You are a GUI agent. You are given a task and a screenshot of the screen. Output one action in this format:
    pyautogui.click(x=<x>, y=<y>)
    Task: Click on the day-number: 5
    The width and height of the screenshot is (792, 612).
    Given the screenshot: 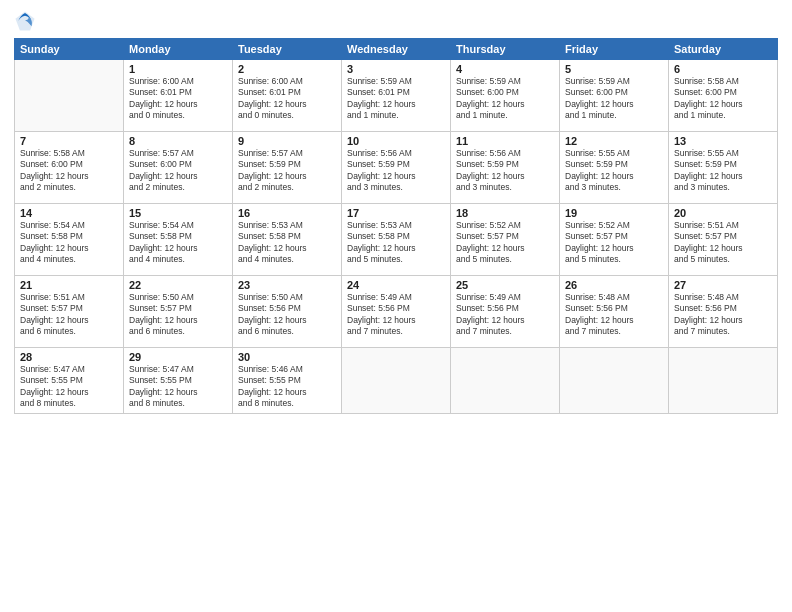 What is the action you would take?
    pyautogui.click(x=614, y=69)
    